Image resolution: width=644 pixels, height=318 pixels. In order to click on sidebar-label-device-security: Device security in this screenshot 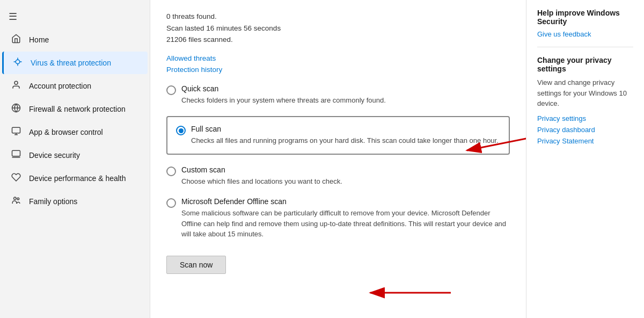, I will do `click(55, 155)`.